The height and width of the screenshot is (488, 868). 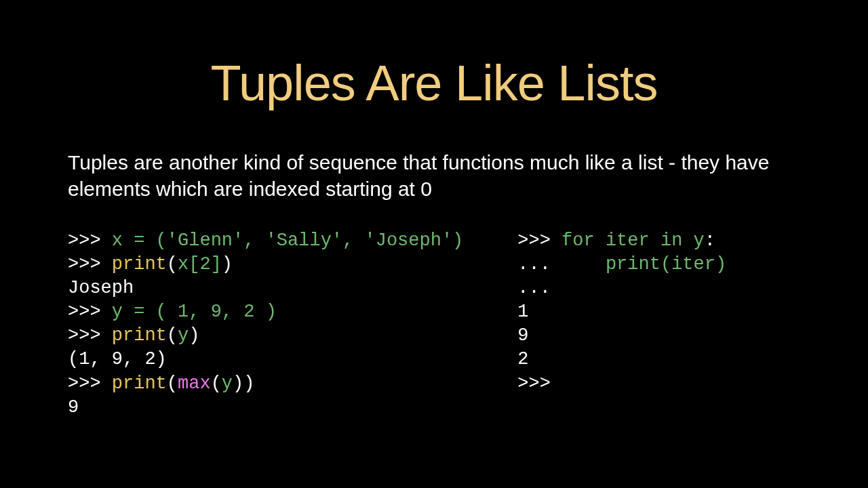 I want to click on code-line: 2, so click(x=622, y=359).